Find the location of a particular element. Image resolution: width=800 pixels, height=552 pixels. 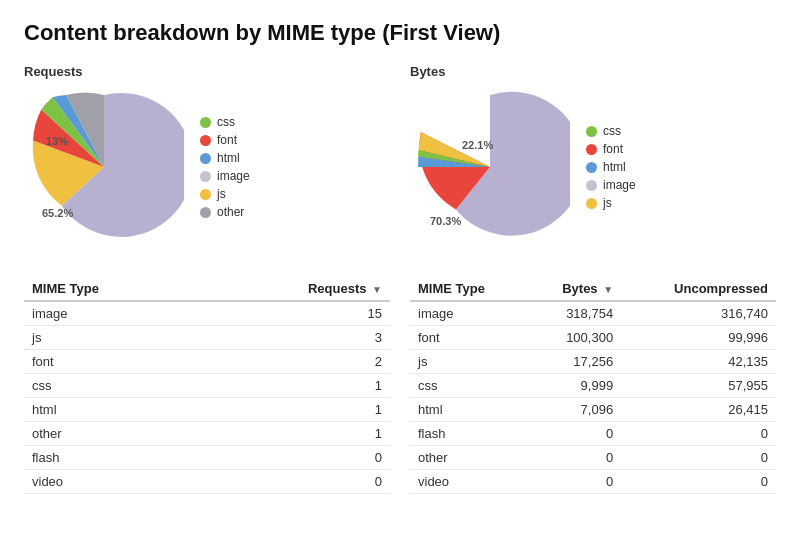

other-label: other is located at coordinates (230, 212).